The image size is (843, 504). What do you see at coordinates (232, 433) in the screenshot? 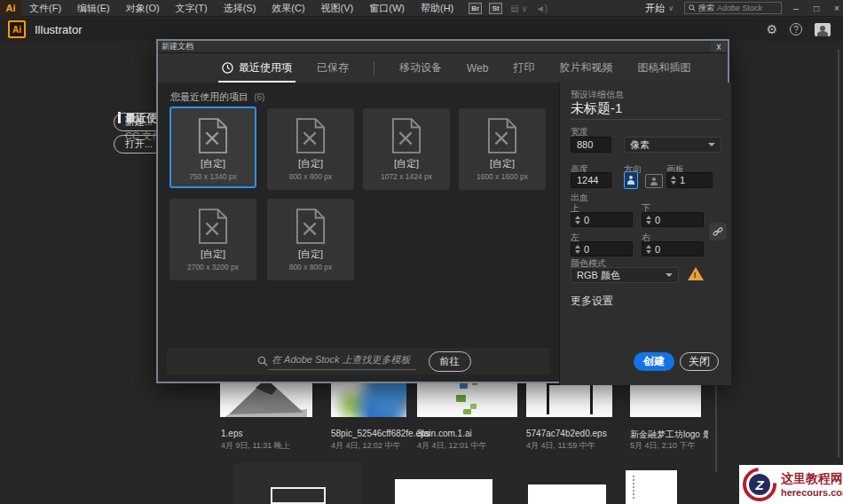
I see `file-name: 1.eps` at bounding box center [232, 433].